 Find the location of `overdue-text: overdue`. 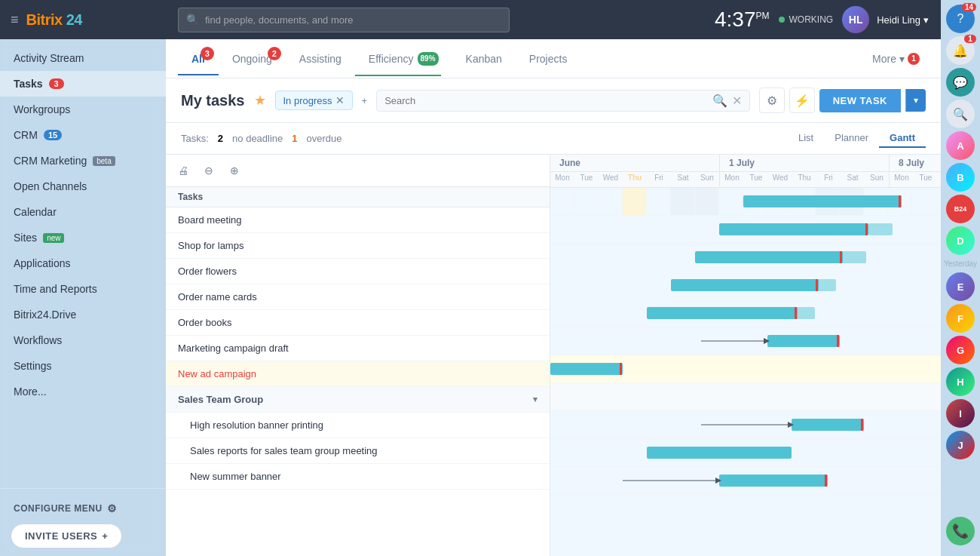

overdue-text: overdue is located at coordinates (324, 139).